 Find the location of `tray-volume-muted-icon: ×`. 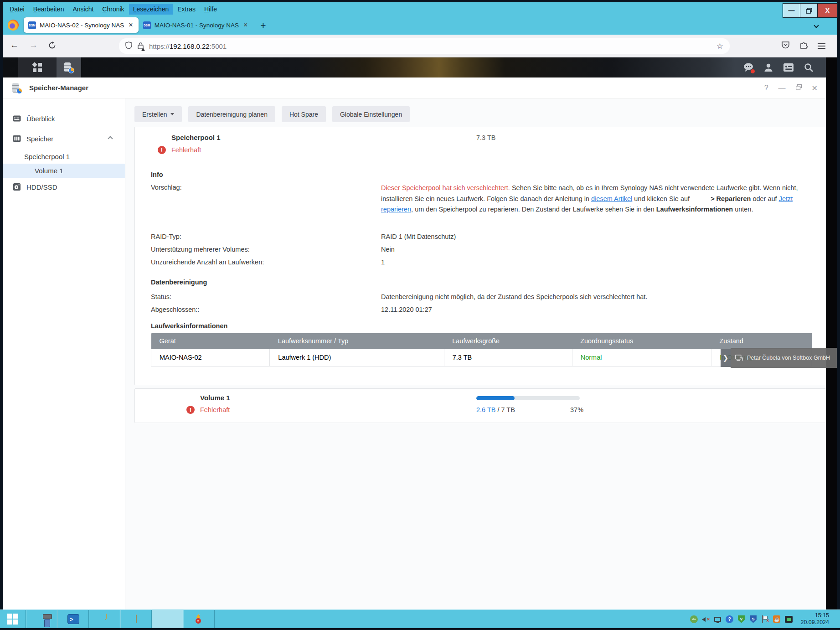

tray-volume-muted-icon: × is located at coordinates (706, 619).